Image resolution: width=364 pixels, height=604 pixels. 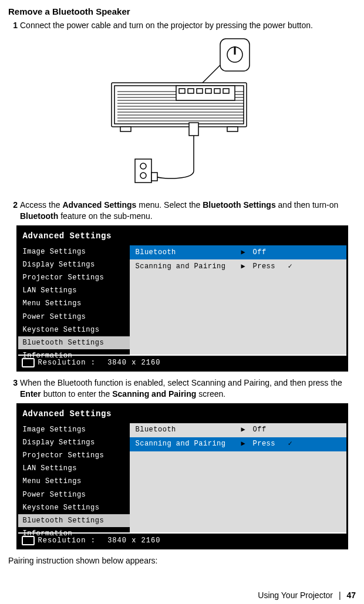 I want to click on step-2: 2 Access the Advanced Settings menu. Sel…, so click(x=182, y=211).